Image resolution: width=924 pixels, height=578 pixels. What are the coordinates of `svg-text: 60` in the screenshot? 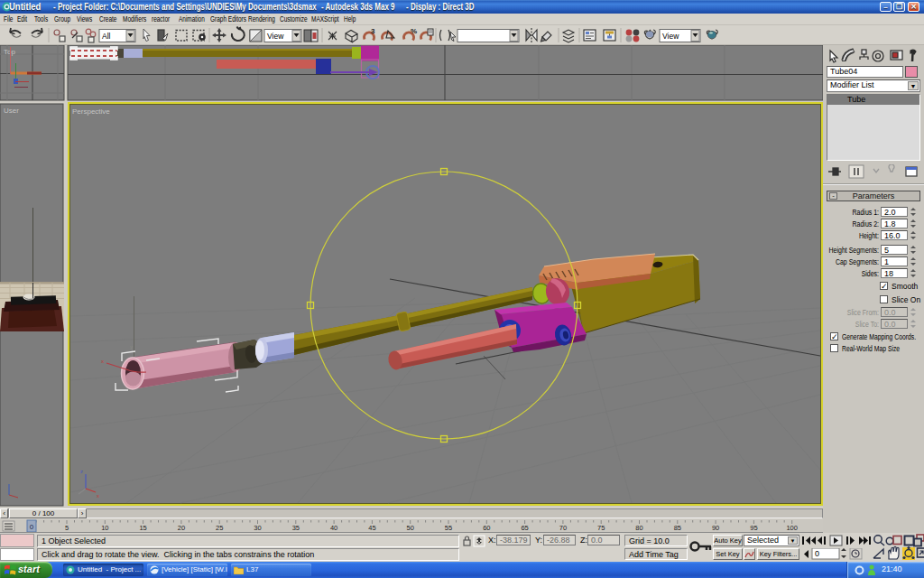 It's located at (486, 527).